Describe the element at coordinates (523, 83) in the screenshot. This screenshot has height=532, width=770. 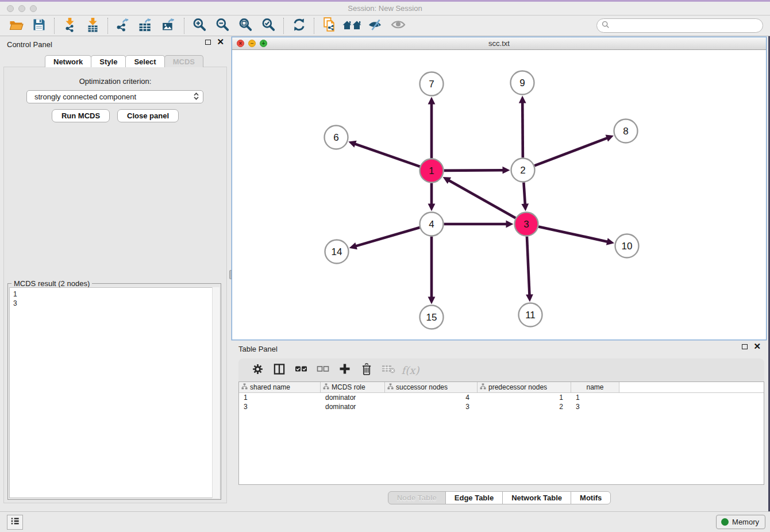
I see `graph-node-9: 9` at that location.